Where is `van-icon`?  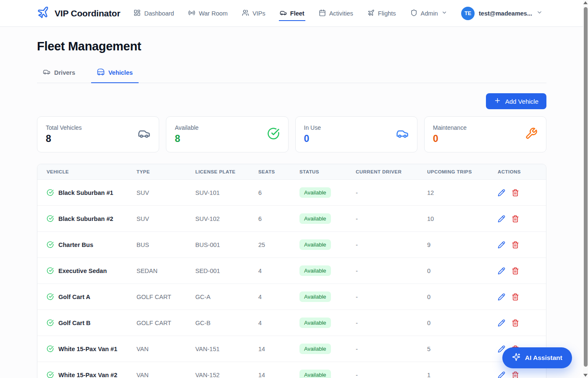
van-icon is located at coordinates (101, 72).